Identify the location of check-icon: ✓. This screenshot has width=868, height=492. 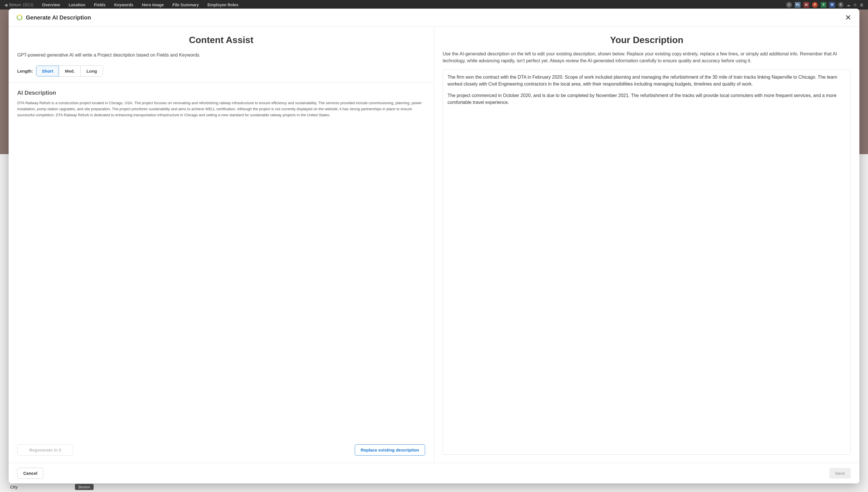
(789, 5).